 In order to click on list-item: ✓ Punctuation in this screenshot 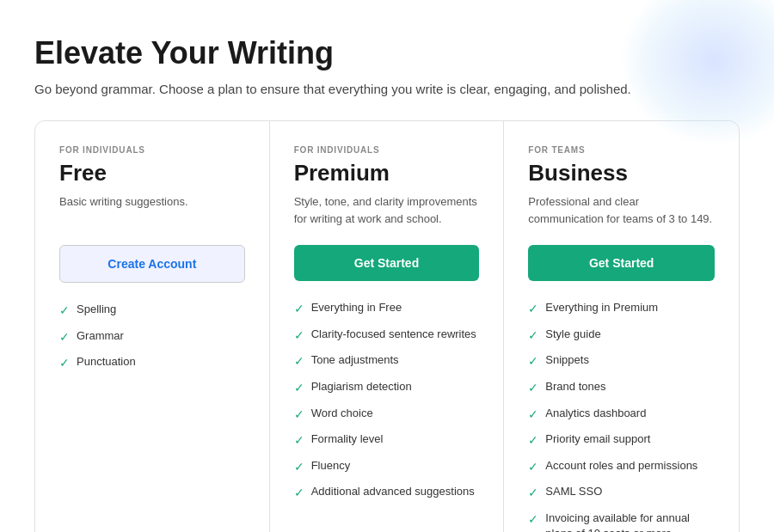, I will do `click(152, 363)`.